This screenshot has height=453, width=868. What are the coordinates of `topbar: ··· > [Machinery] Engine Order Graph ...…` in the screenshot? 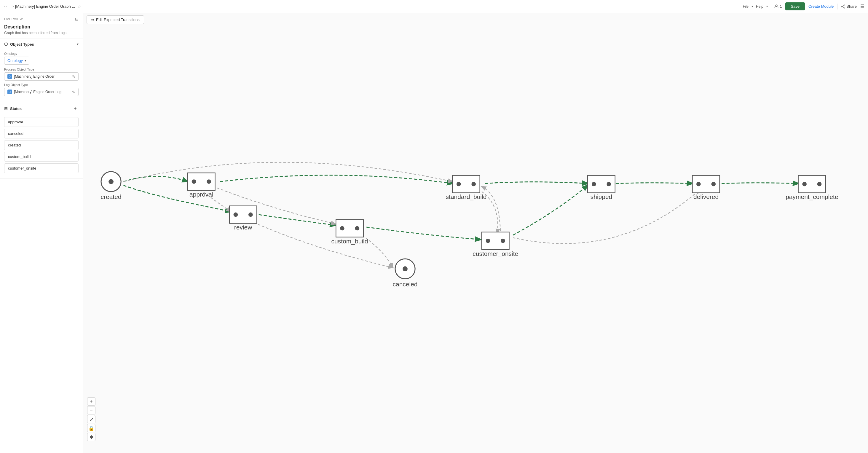 It's located at (434, 7).